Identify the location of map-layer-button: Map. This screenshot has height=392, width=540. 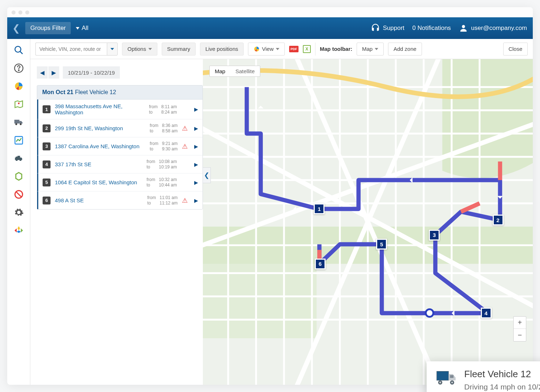
(370, 49).